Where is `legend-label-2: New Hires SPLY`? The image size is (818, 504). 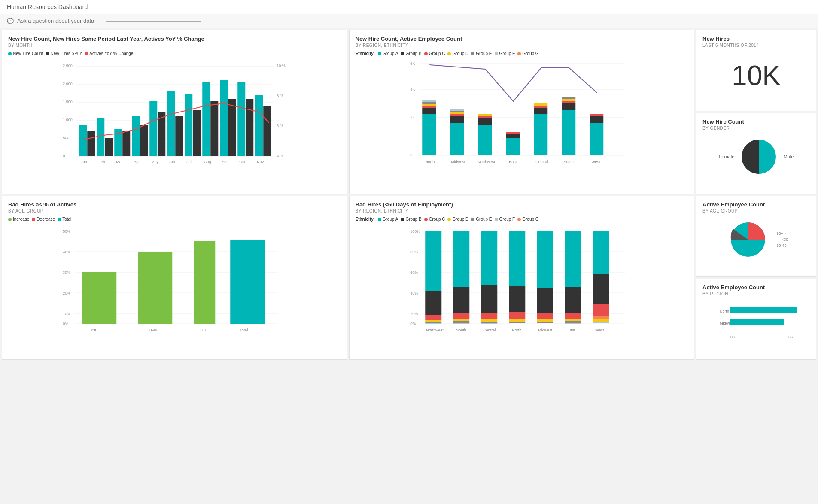 legend-label-2: New Hires SPLY is located at coordinates (67, 53).